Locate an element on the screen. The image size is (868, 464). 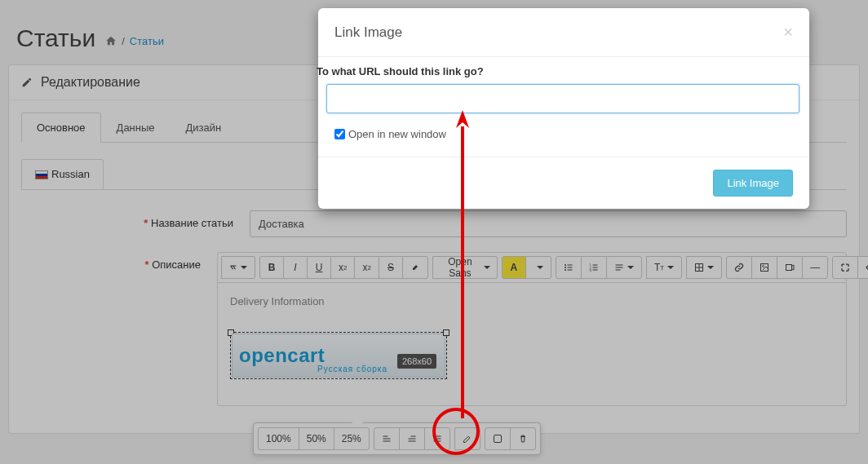
modal-prompt: To what URL should this link go? is located at coordinates (555, 70).